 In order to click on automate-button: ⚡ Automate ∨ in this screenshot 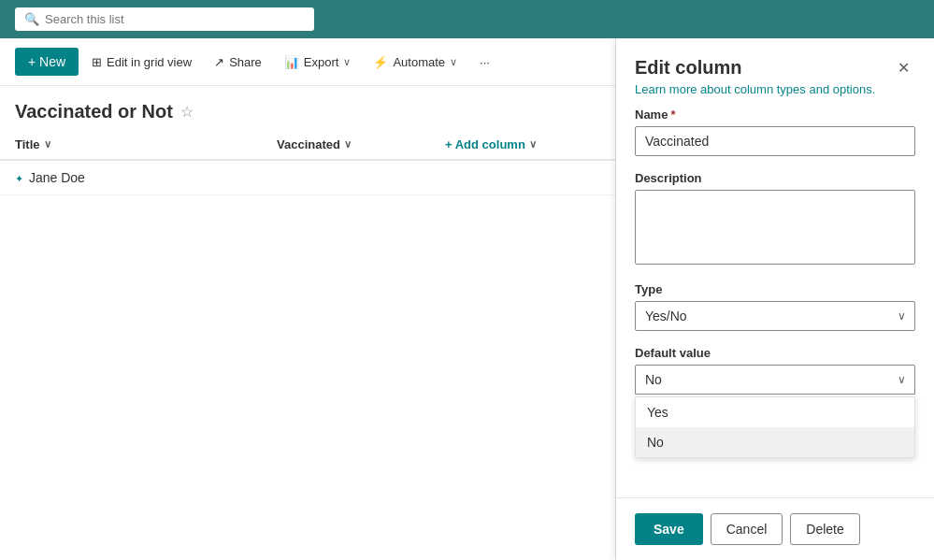, I will do `click(415, 62)`.